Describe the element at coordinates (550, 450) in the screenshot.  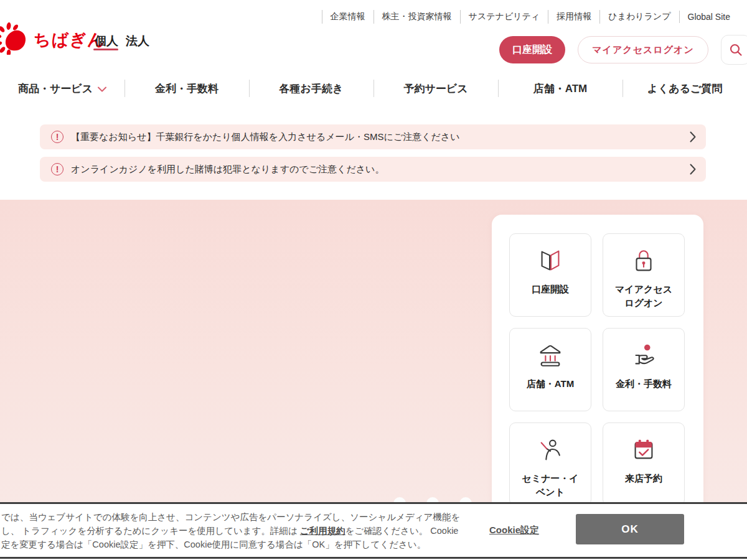
I see `seminar-presenter-icon` at that location.